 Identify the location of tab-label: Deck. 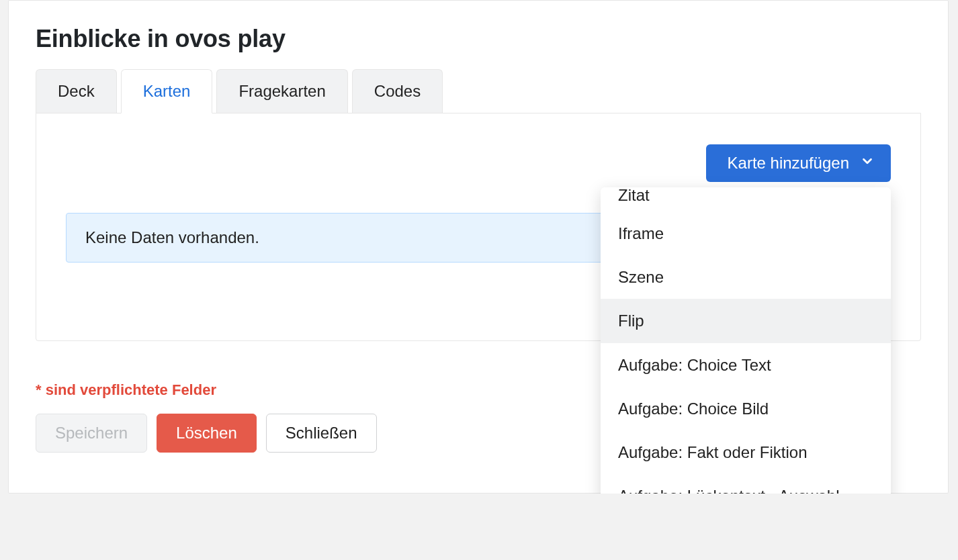
(77, 91).